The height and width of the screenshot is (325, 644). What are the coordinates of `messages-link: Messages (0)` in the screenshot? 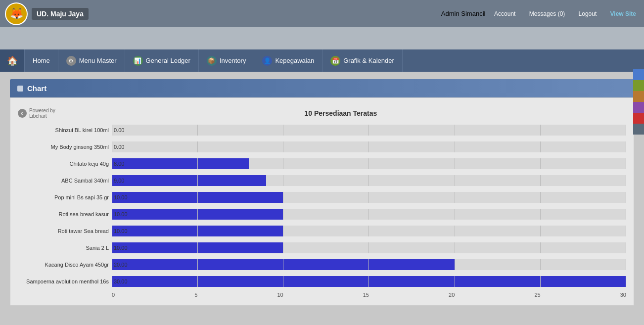 It's located at (547, 14).